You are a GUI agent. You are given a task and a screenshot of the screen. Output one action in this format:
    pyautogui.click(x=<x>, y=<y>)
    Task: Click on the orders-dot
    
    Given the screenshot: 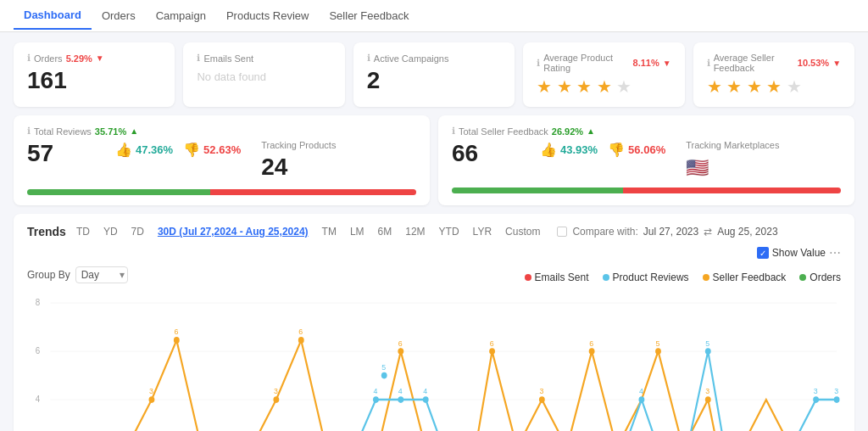 What is the action you would take?
    pyautogui.click(x=803, y=277)
    